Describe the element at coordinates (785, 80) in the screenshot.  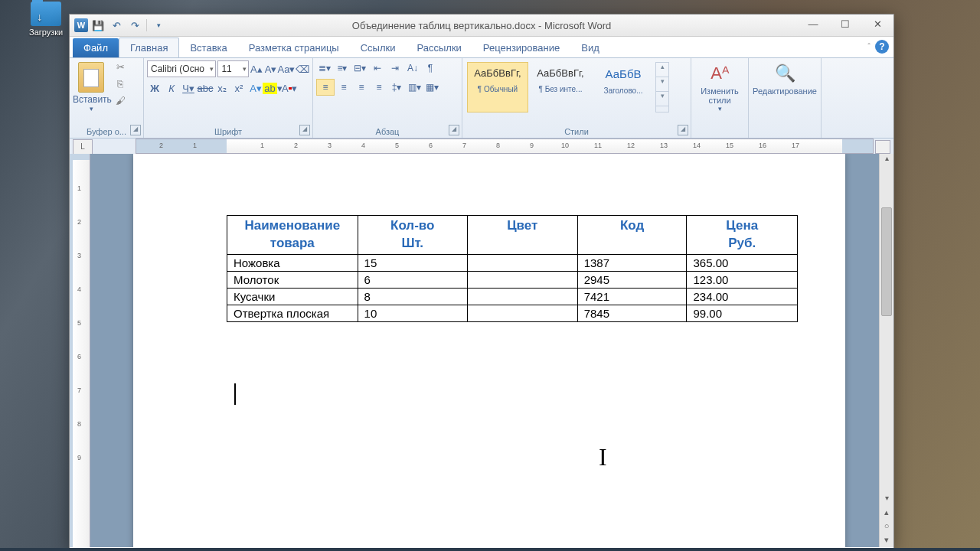
I see `find-replace-button: 🔍 Редактирование` at that location.